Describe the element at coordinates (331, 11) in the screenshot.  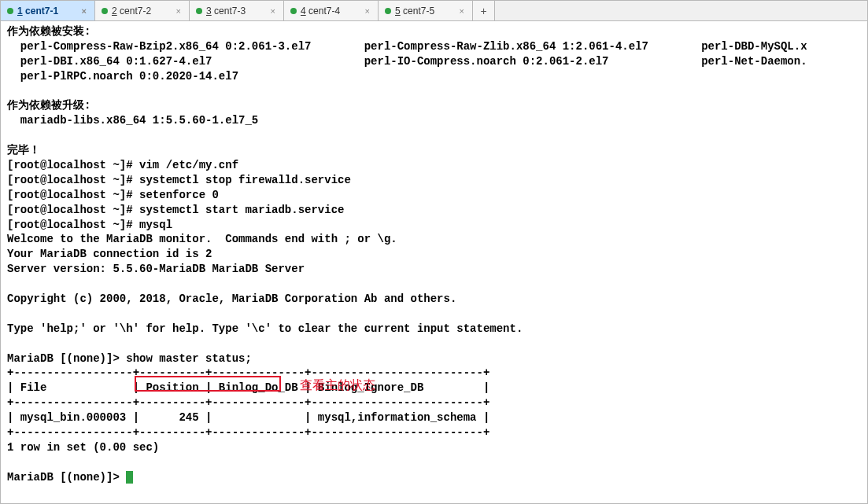
I see `tab-cent7-4: 4 cent7-4 ×` at that location.